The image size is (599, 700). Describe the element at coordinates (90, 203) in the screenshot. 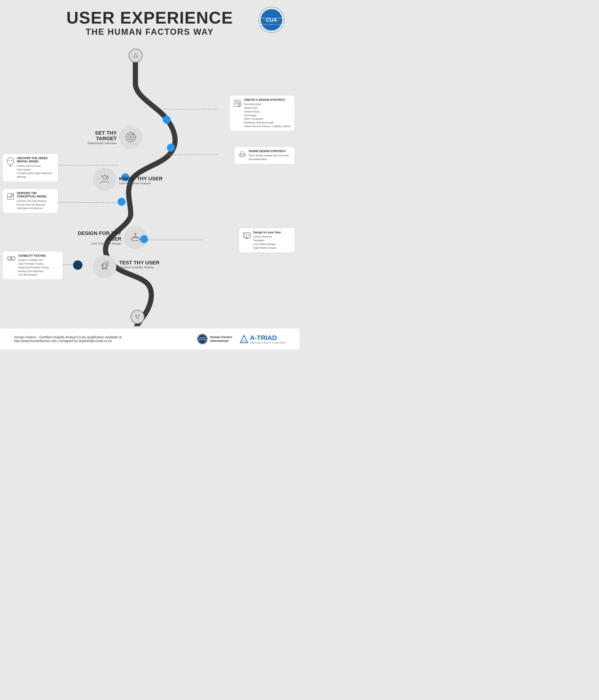

I see `dashed-line-conceptual` at that location.